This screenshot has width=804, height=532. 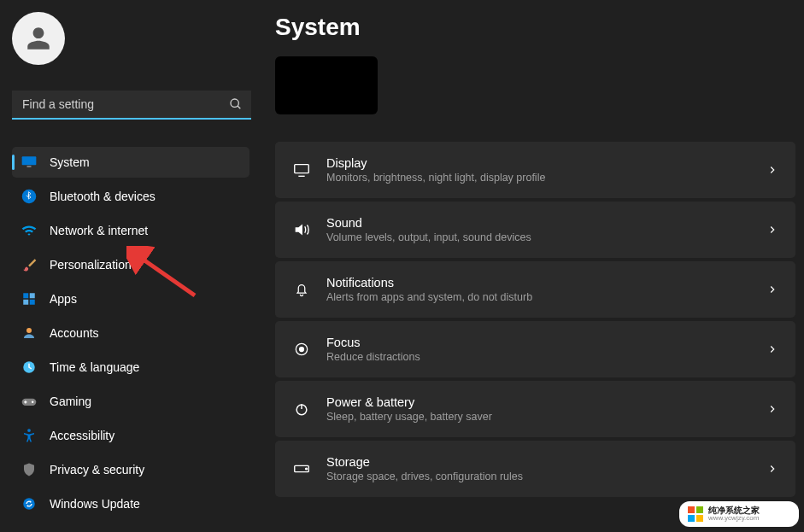 I want to click on sidebar-item-system: System, so click(x=131, y=162).